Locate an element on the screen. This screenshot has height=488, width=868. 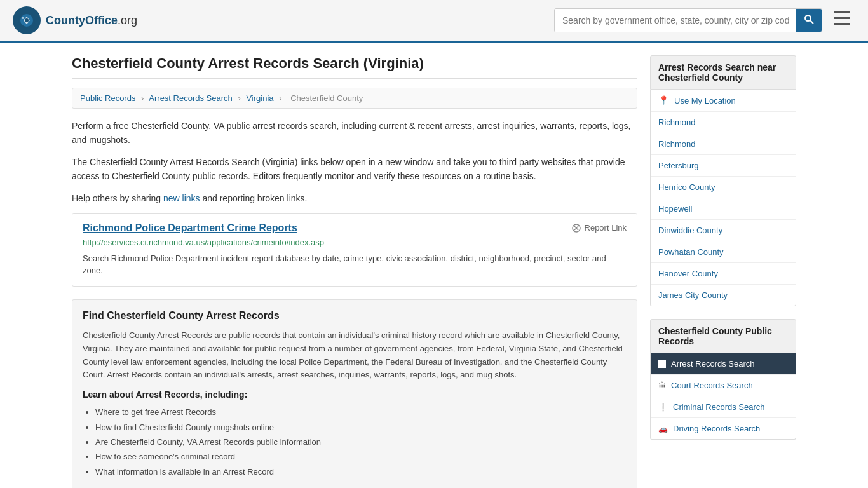
link-card-title: Richmond Police Department Crime Reports is located at coordinates (190, 228).